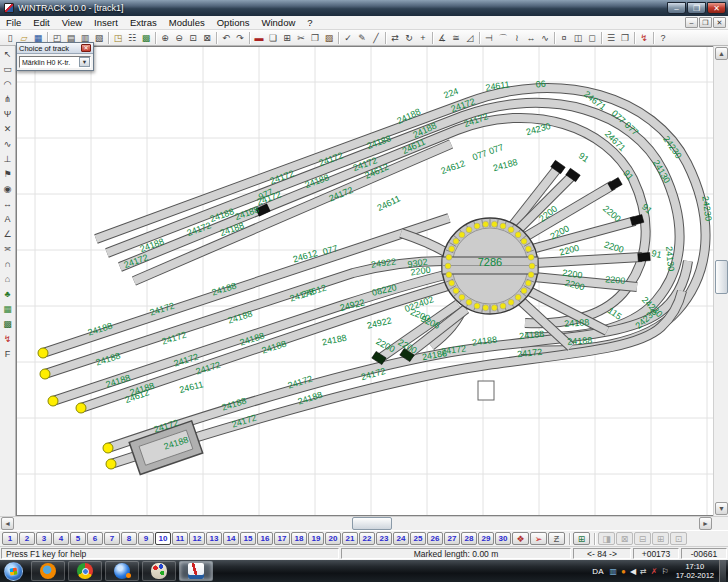 The image size is (728, 582). I want to click on move-button: +, so click(423, 38).